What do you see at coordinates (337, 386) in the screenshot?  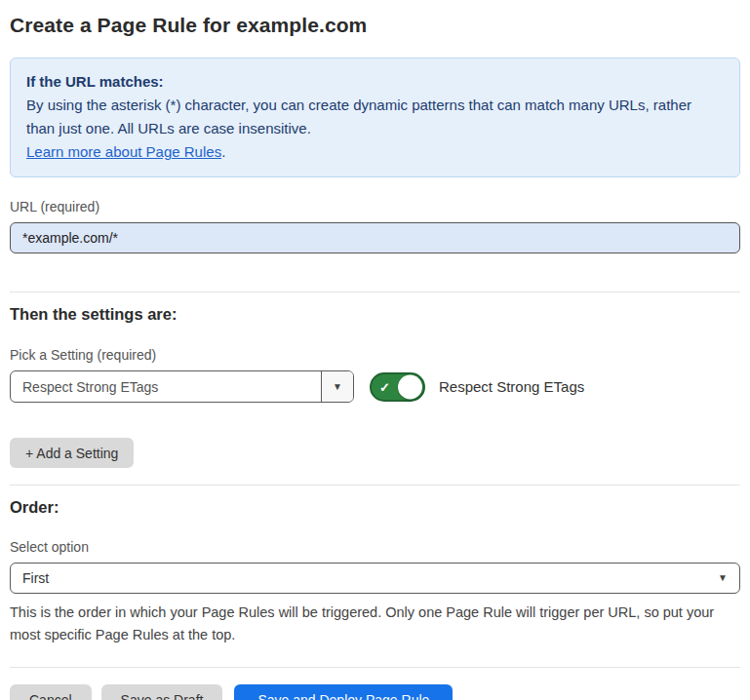 I see `setting-select-arrow-button: ▼` at bounding box center [337, 386].